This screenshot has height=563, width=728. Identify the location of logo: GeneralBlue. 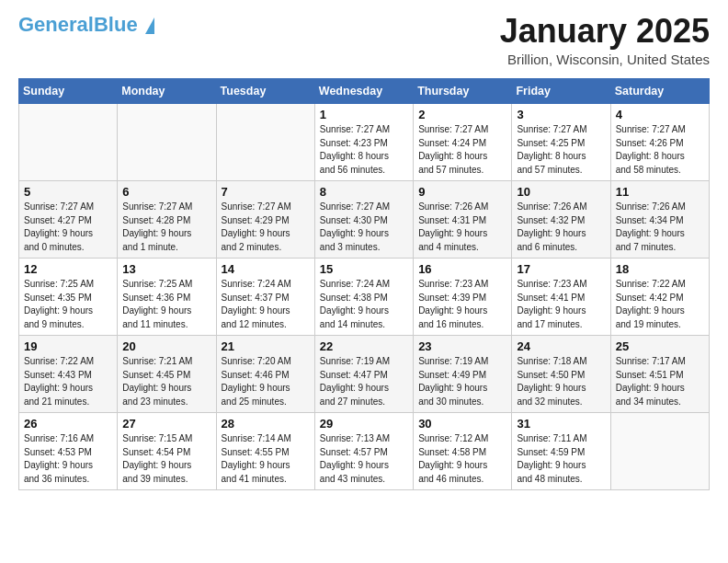
(86, 25).